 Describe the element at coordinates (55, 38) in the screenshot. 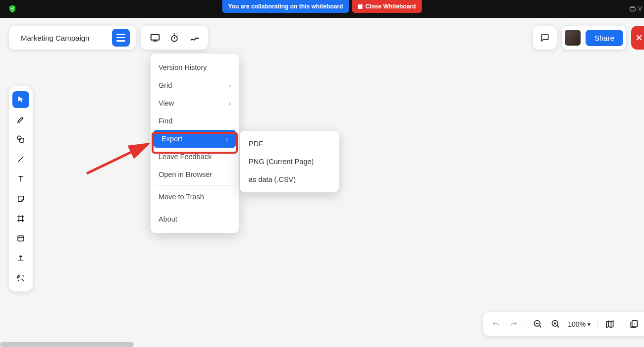

I see `whiteboard-title: Marketing Campaign` at that location.